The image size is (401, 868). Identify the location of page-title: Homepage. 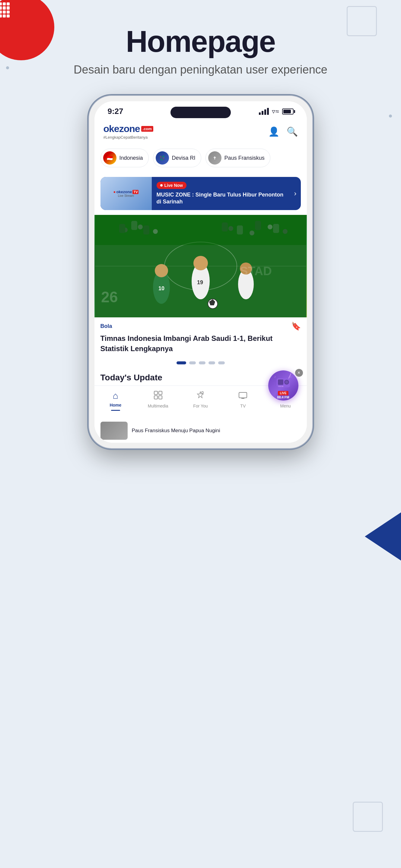
(200, 41).